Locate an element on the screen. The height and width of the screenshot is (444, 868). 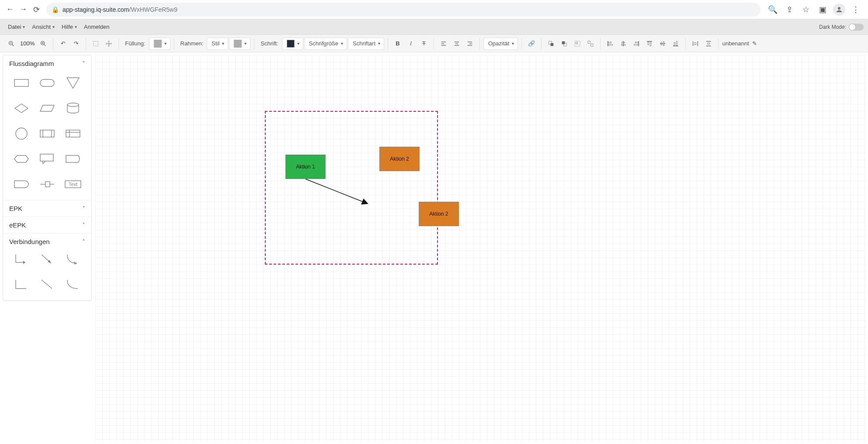
stroke-style-picker: Stil▾ is located at coordinates (218, 44).